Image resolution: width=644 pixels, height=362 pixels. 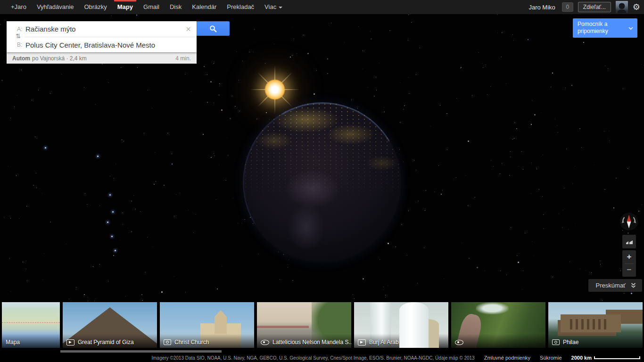 What do you see at coordinates (313, 358) in the screenshot?
I see `imagery-attribution: Imagery ©2013 Data SIO, NOAA, U.S. Navy,…` at bounding box center [313, 358].